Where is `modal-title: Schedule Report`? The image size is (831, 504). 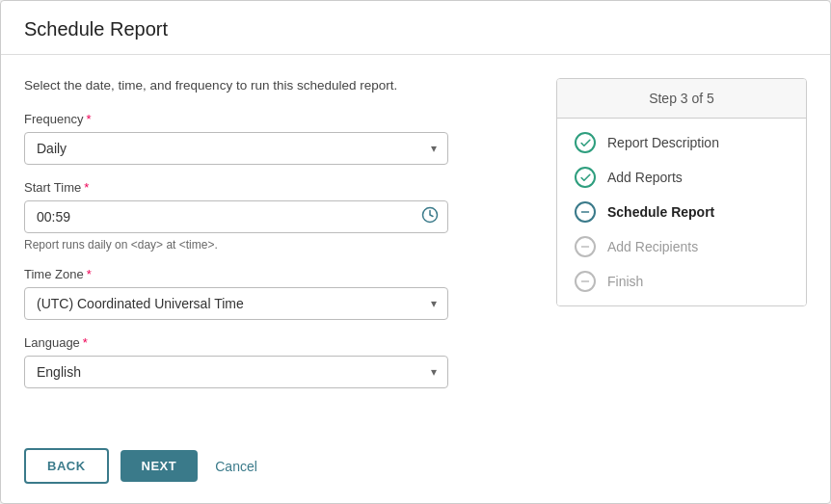 modal-title: Schedule Report is located at coordinates (416, 29).